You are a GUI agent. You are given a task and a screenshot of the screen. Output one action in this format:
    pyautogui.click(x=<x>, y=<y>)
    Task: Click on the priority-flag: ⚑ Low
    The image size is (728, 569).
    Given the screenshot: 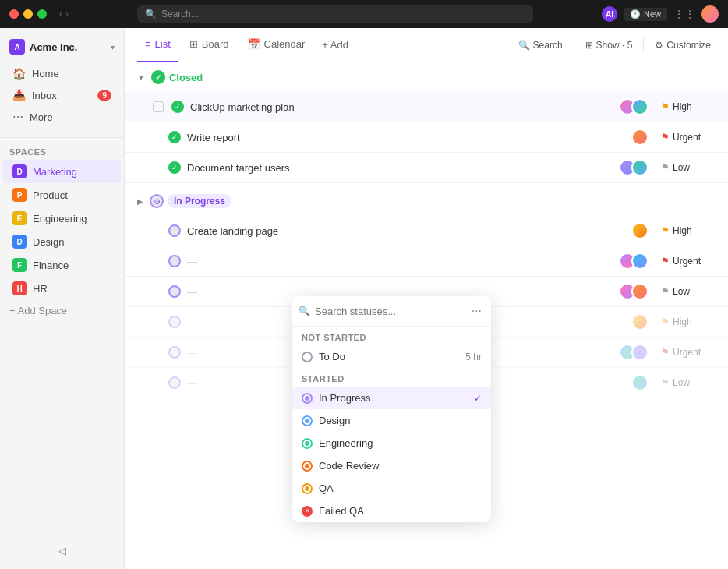 What is the action you would take?
    pyautogui.click(x=688, y=383)
    